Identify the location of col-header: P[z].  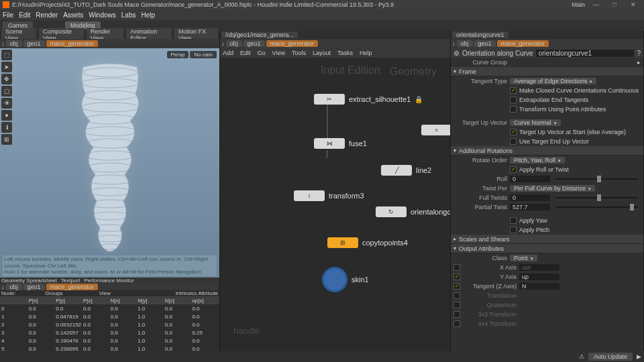
(97, 300).